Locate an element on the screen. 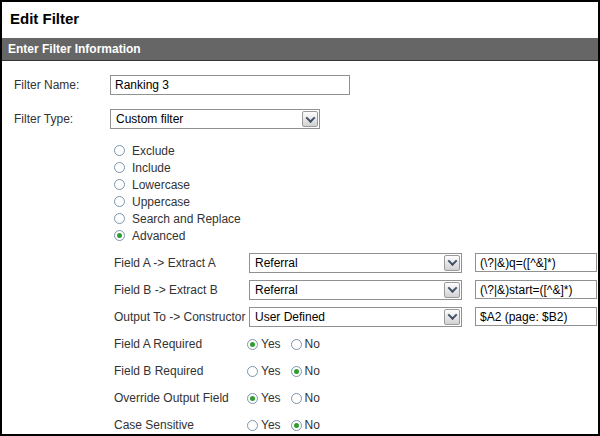 The width and height of the screenshot is (600, 436). field-b-extract-input is located at coordinates (536, 290).